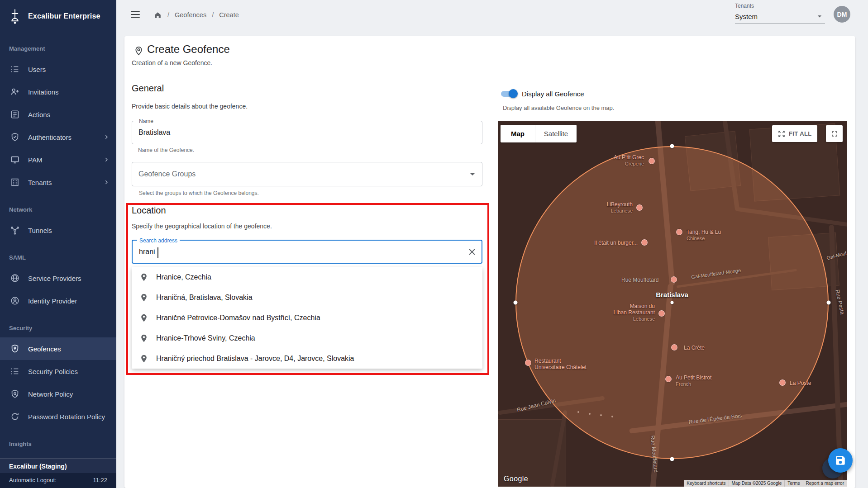 This screenshot has width=868, height=488. I want to click on location-description: Specify the geographical location of the…, so click(202, 226).